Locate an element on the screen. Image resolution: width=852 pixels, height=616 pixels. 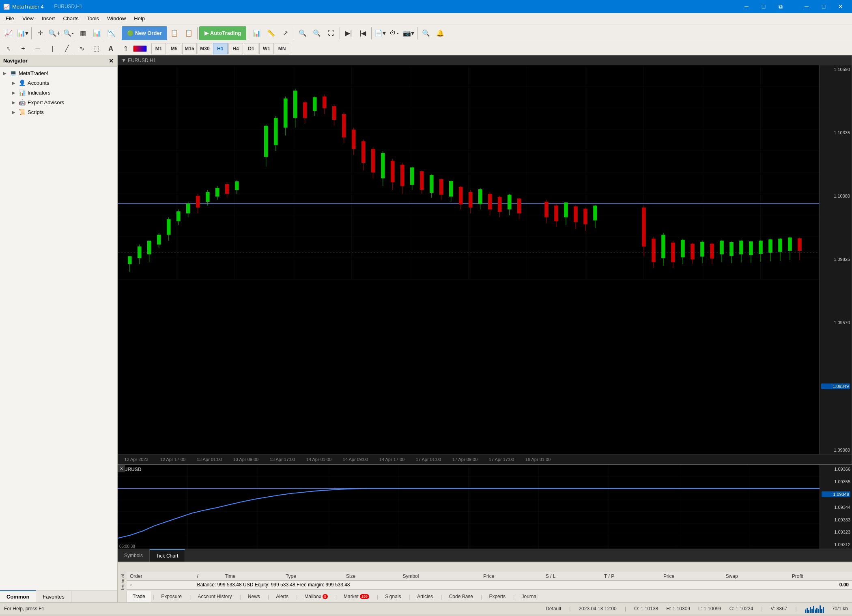
terminal-sidebar: Terminal is located at coordinates (122, 582).